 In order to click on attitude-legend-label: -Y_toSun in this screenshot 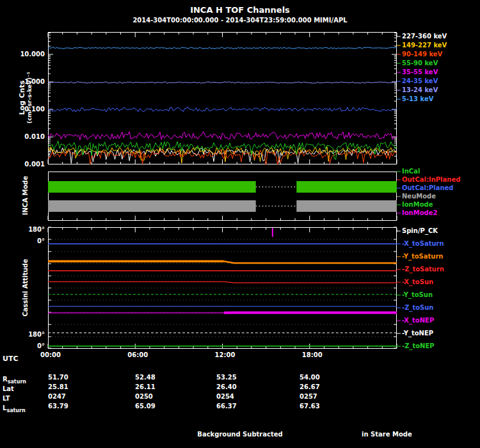, I will do `click(417, 295)`.